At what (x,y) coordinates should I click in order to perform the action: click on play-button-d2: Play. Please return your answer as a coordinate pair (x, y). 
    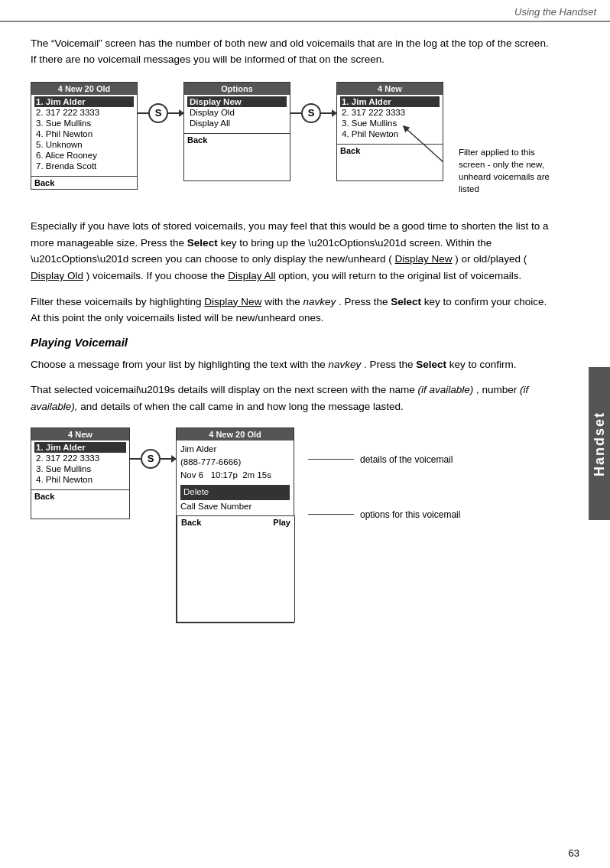
    Looking at the image, I should click on (281, 569).